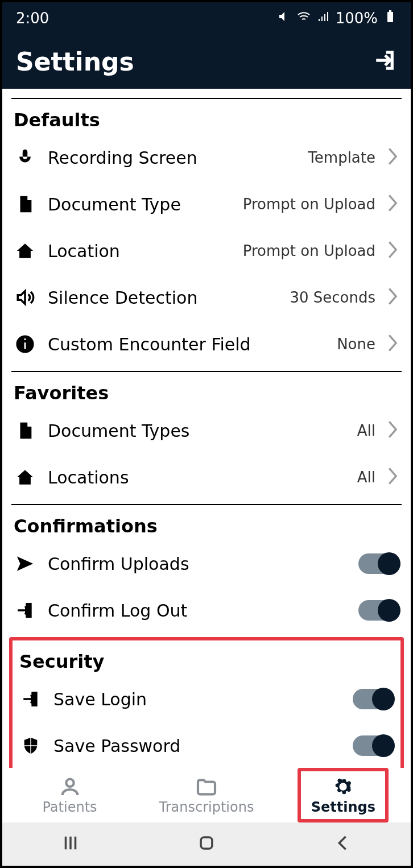 The width and height of the screenshot is (413, 868). What do you see at coordinates (342, 844) in the screenshot?
I see `back-button` at bounding box center [342, 844].